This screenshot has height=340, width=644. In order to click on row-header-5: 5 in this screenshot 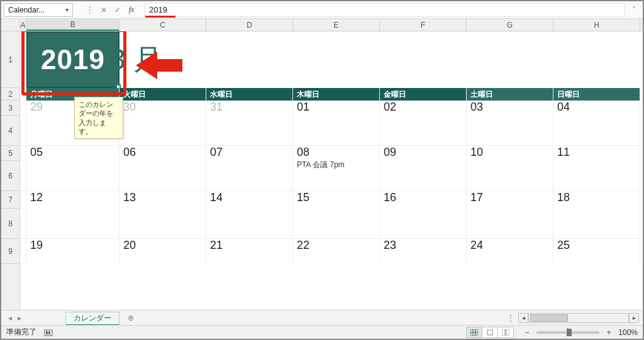, I will do `click(10, 153)`.